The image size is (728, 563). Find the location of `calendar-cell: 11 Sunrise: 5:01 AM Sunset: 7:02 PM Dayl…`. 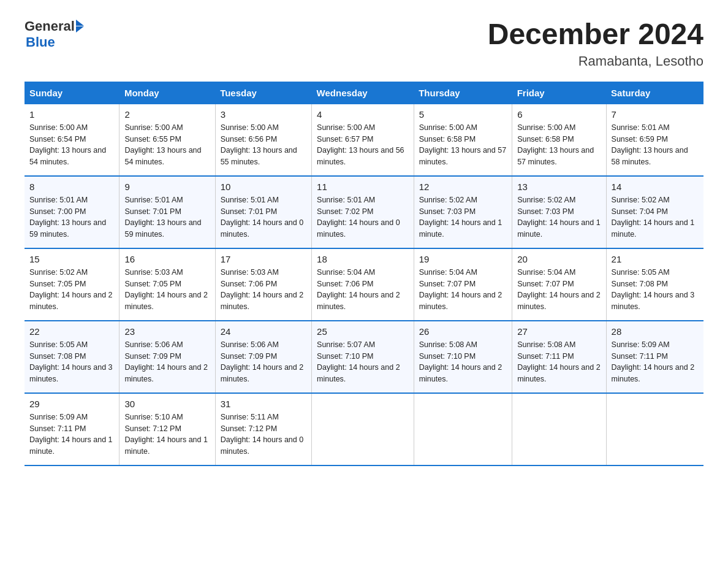

calendar-cell: 11 Sunrise: 5:01 AM Sunset: 7:02 PM Dayl… is located at coordinates (363, 212).